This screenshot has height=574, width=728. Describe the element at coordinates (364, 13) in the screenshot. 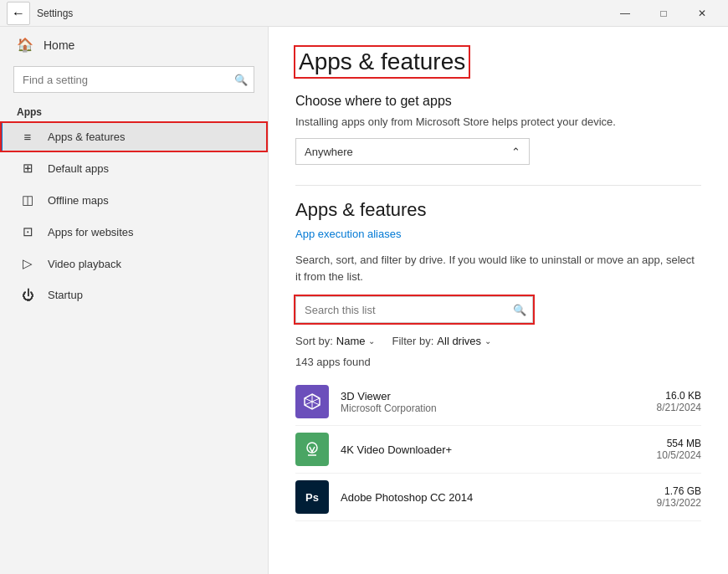

I see `title-bar: ← Settings — □ ✕` at that location.